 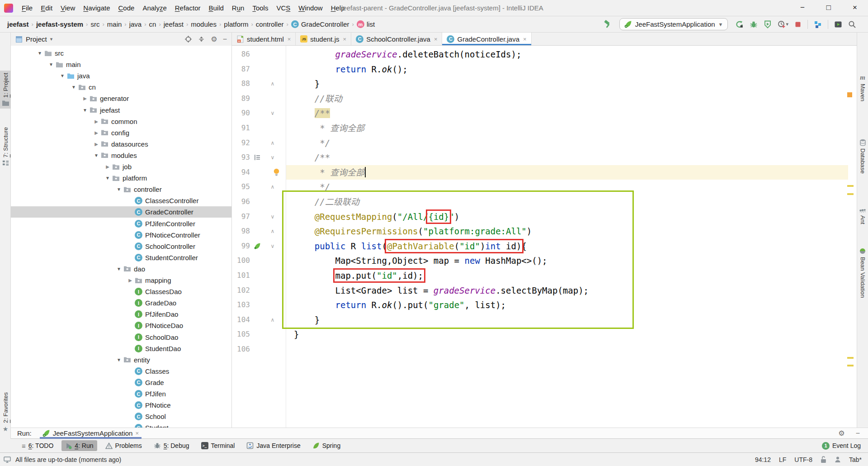 I want to click on tree-item-schooldao: ISchoolDao, so click(x=121, y=338).